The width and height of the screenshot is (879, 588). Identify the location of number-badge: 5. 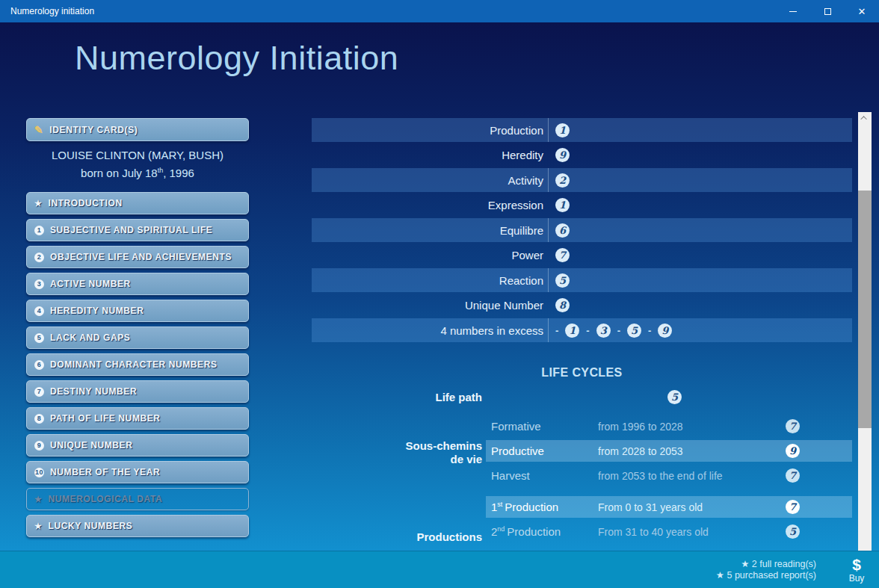
(562, 281).